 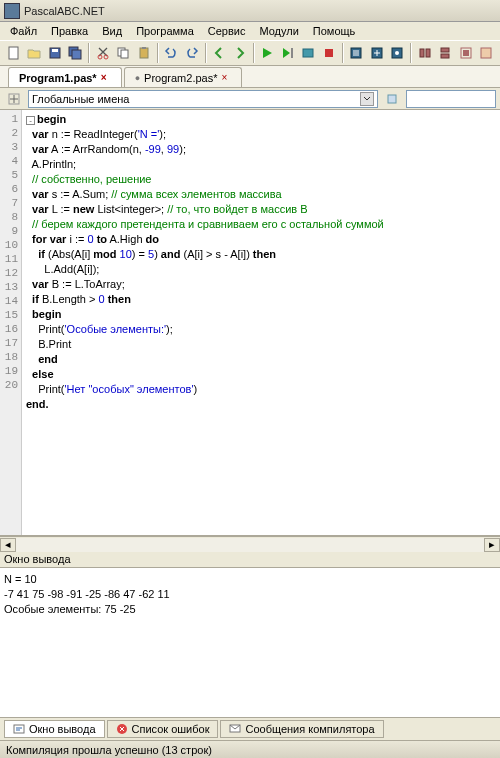 I want to click on bottom-tabs: Окно вывода Список ошибок Сообщения комп…, so click(x=250, y=729).